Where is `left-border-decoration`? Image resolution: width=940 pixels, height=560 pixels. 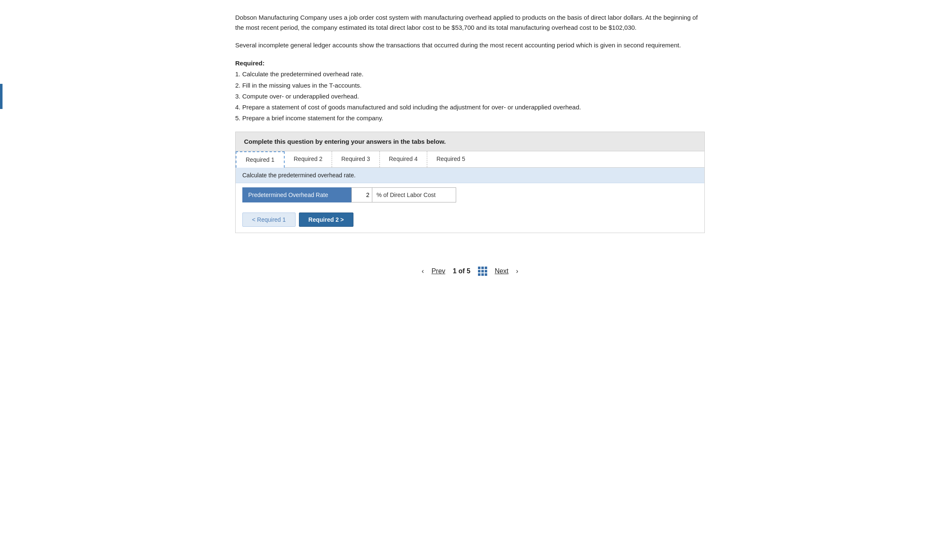 left-border-decoration is located at coordinates (1, 96).